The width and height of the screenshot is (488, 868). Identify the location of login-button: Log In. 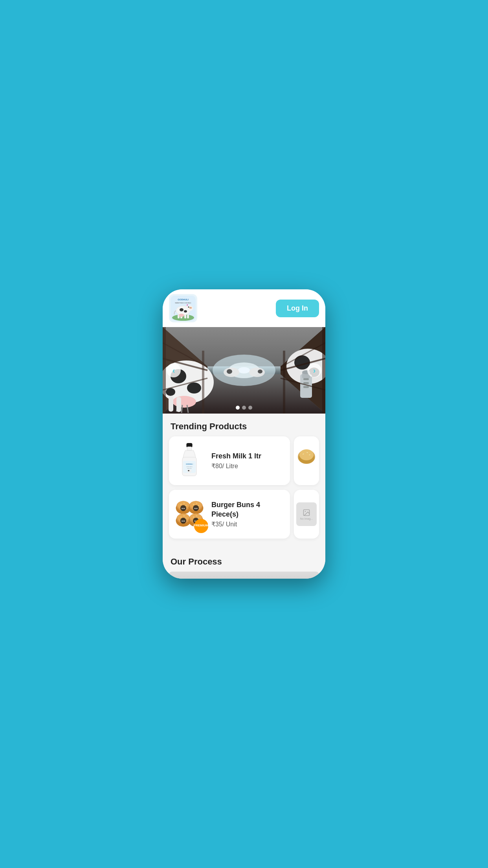
(297, 308).